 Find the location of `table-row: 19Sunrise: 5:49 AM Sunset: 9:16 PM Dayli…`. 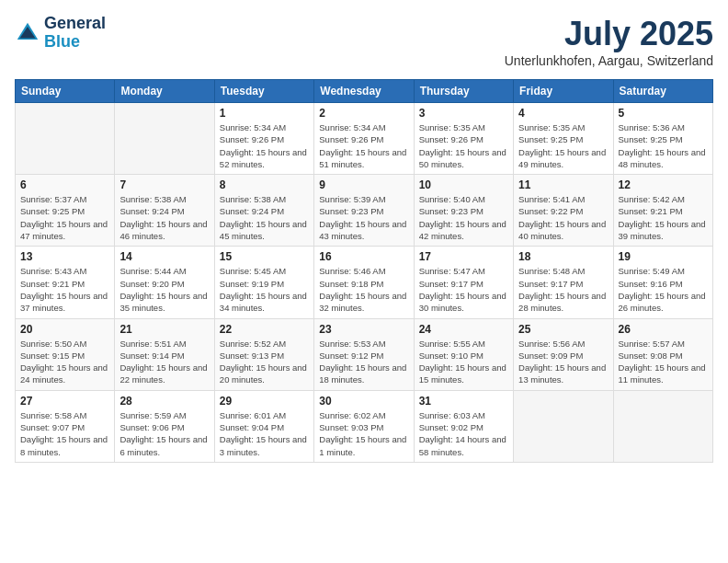

table-row: 19Sunrise: 5:49 AM Sunset: 9:16 PM Dayli… is located at coordinates (663, 282).